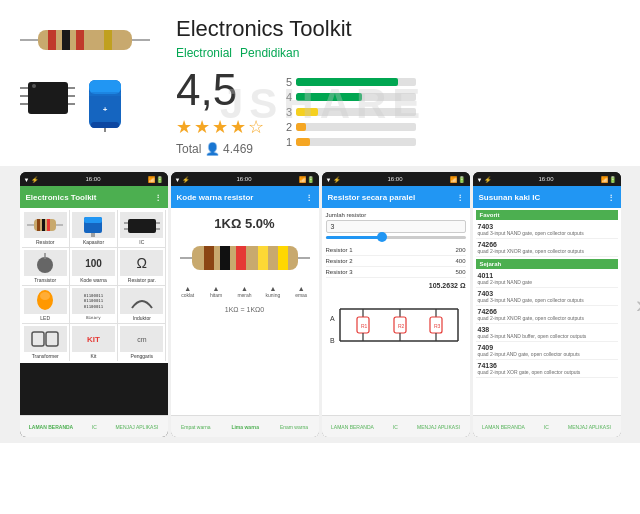 This screenshot has height=514, width=640. Describe the element at coordinates (547, 351) in the screenshot. I see `s4-hist-5: 7409 quad 2-input AND gate, open collect…` at that location.